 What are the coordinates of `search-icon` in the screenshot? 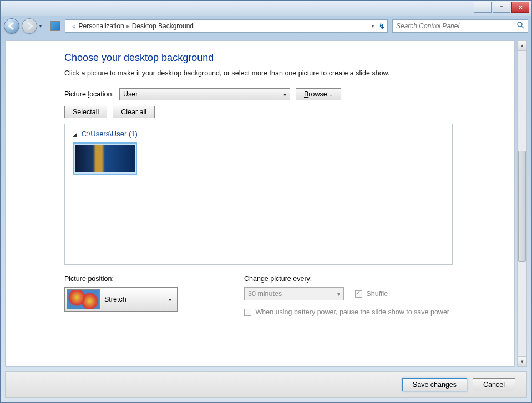 It's located at (520, 26).